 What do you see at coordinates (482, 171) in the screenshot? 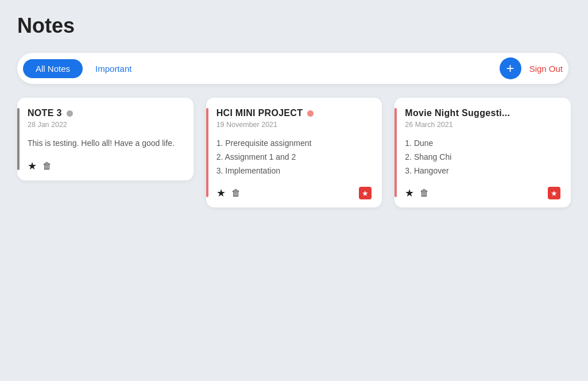
I see `list-item: 3. Hangover` at bounding box center [482, 171].